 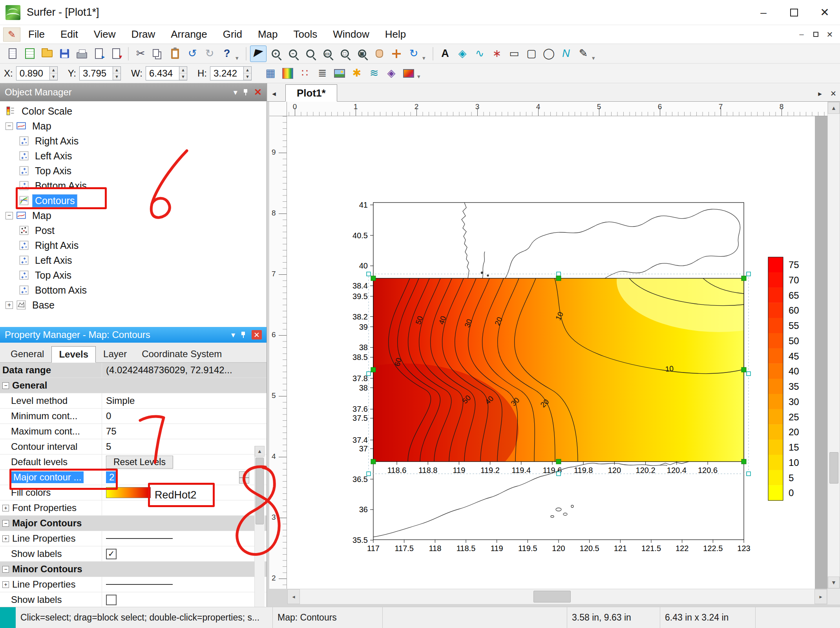 I want to click on property-row-fill-colors: Fill colors, so click(x=133, y=493).